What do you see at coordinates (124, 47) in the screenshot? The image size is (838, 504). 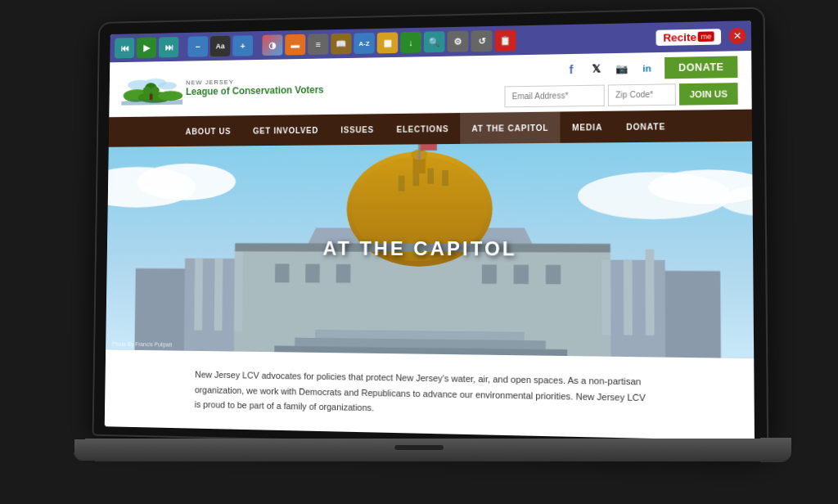 I see `rewind-button: ⏮` at bounding box center [124, 47].